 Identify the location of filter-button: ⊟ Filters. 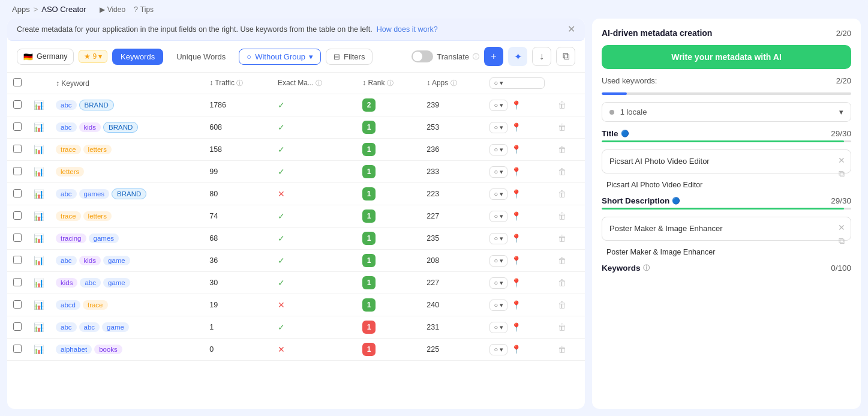
(349, 56).